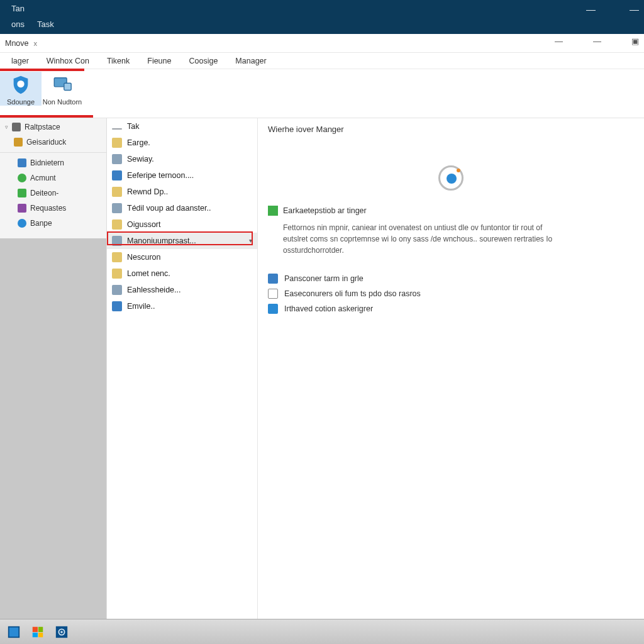  I want to click on archive-icon, so click(117, 290).